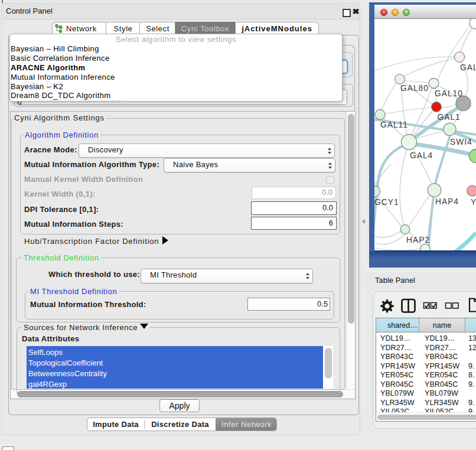 Image resolution: width=476 pixels, height=450 pixels. What do you see at coordinates (415, 89) in the screenshot?
I see `svg-text: GAL80` at bounding box center [415, 89].